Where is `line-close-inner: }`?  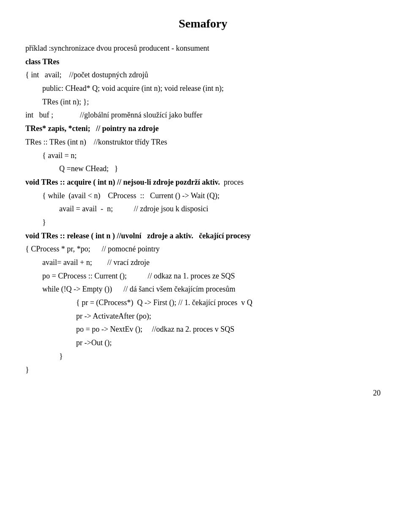
line-close-inner: } is located at coordinates (203, 357).